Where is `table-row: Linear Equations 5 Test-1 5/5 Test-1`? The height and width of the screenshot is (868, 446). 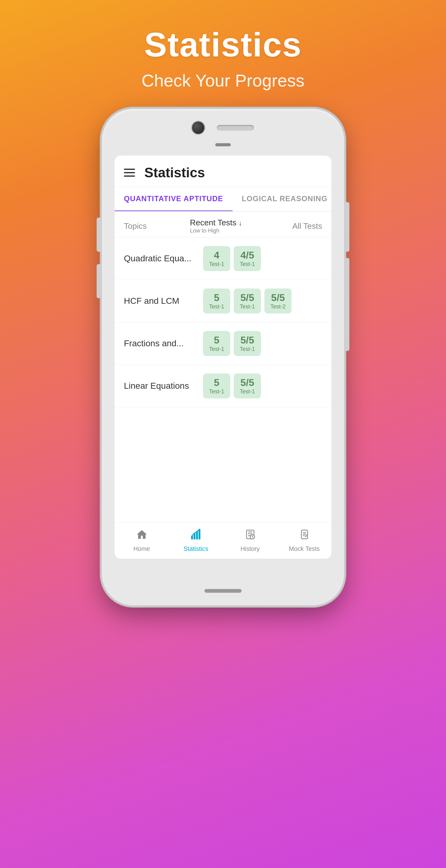
table-row: Linear Equations 5 Test-1 5/5 Test-1 is located at coordinates (223, 386).